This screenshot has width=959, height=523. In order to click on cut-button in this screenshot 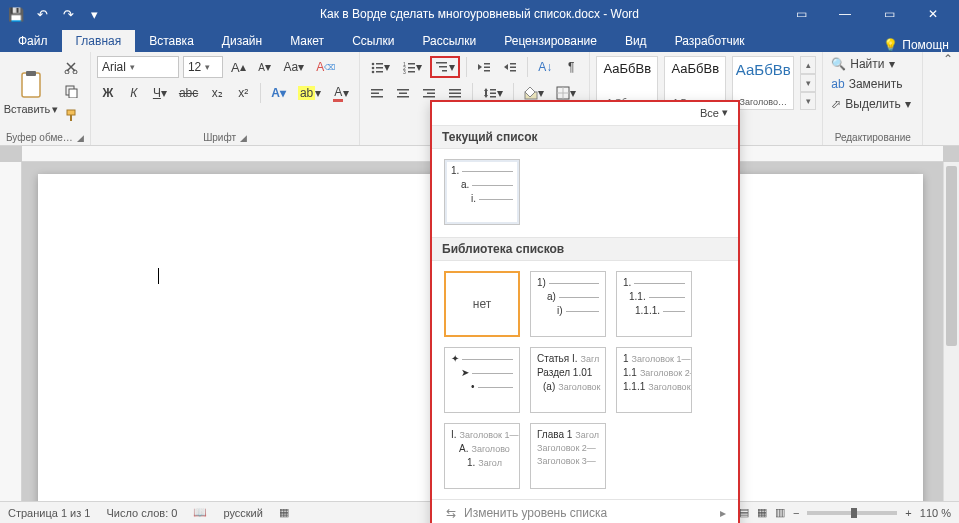, I will do `click(71, 67)`.